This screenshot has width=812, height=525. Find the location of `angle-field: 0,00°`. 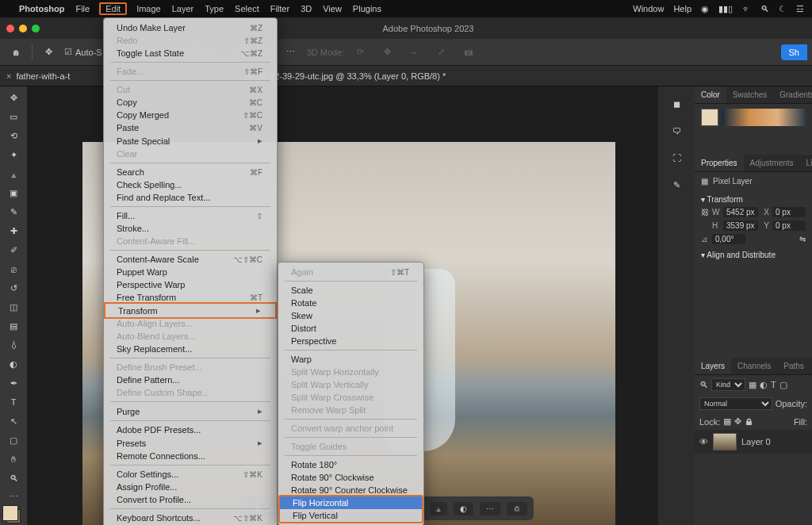

angle-field: 0,00° is located at coordinates (729, 240).